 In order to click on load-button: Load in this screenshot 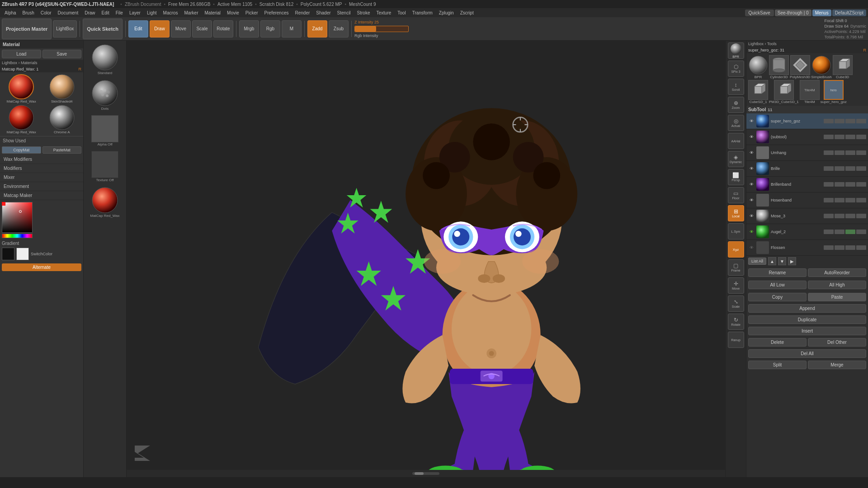, I will do `click(22, 54)`.